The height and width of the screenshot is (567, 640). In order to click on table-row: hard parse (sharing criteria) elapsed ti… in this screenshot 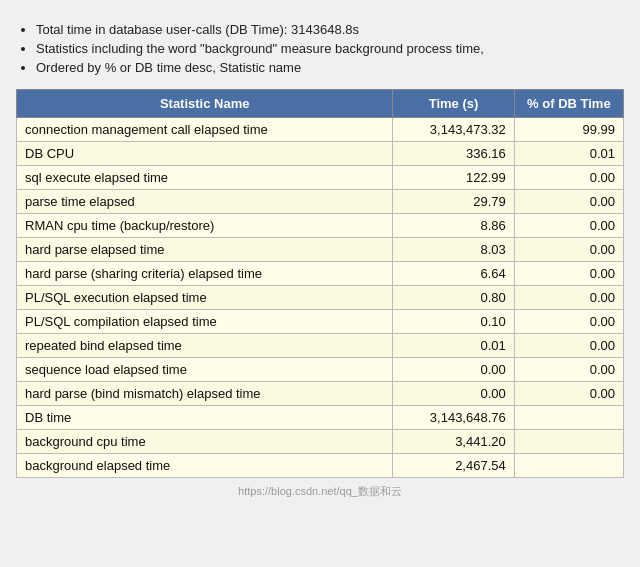, I will do `click(320, 274)`.